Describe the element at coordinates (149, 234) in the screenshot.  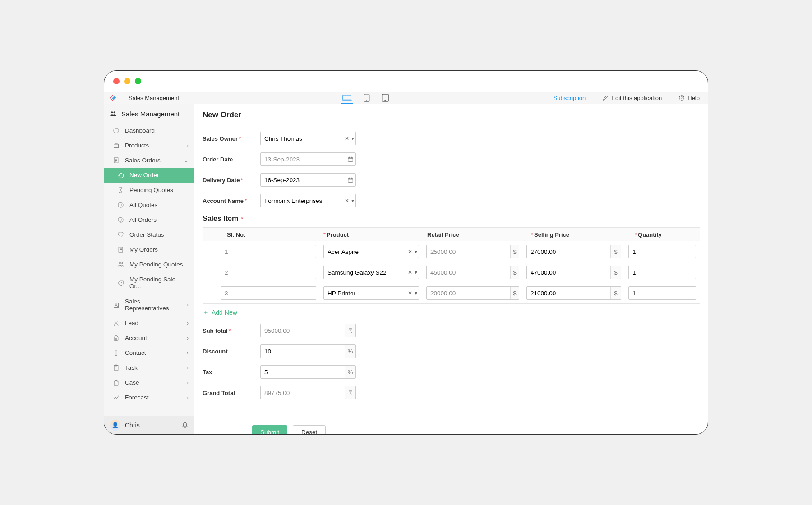
I see `sidebar-item-order-status: Order Status` at that location.